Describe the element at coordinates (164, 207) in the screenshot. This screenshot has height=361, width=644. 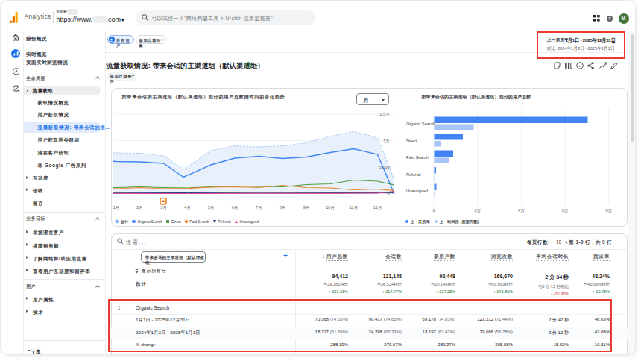
I see `svg-text: 3月` at that location.